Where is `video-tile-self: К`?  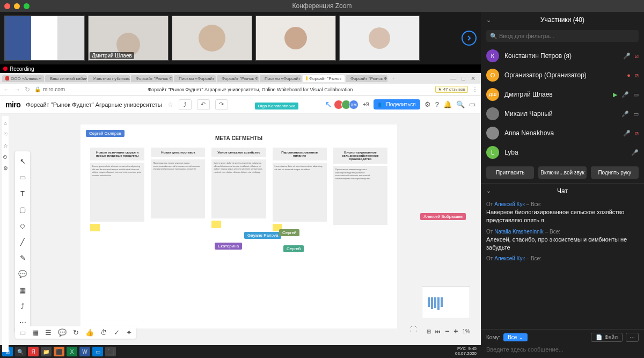
video-tile-self: К is located at coordinates (45, 38).